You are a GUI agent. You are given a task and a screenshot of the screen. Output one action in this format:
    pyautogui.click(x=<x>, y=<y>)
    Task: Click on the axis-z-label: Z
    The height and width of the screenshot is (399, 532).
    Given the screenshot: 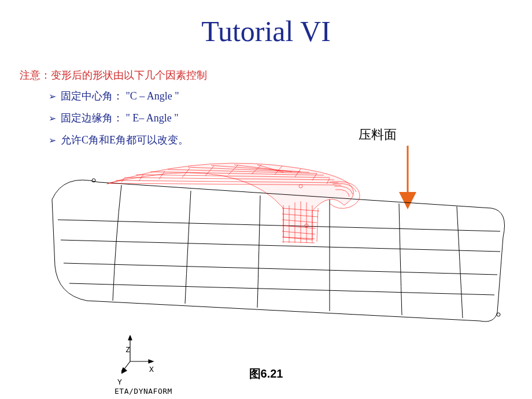 What is the action you would take?
    pyautogui.click(x=128, y=349)
    